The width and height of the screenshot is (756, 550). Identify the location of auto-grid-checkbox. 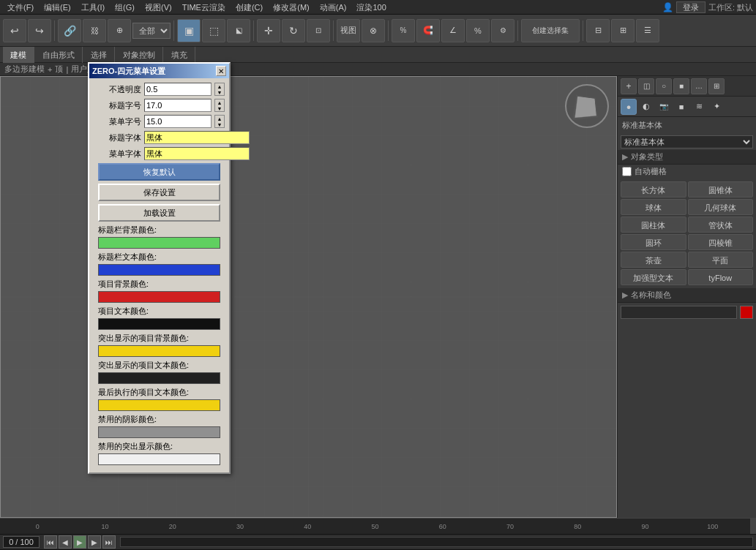
(626, 171).